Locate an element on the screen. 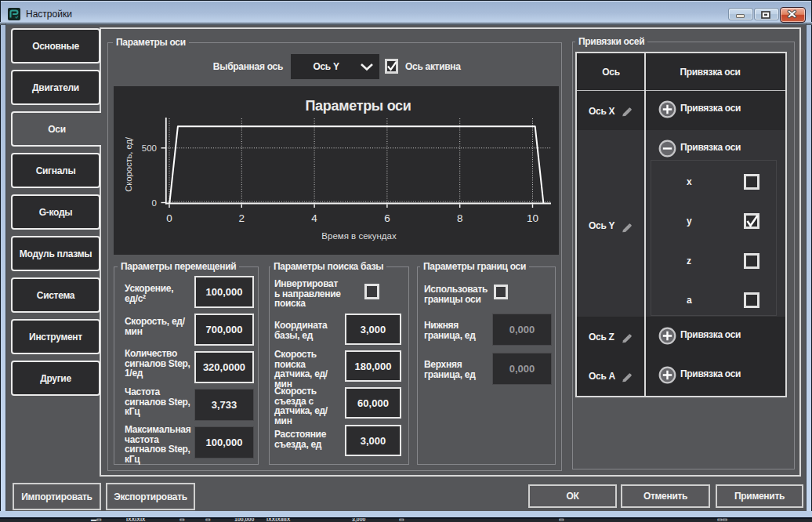 Image resolution: width=812 pixels, height=522 pixels. svg-text: 2 is located at coordinates (242, 218).